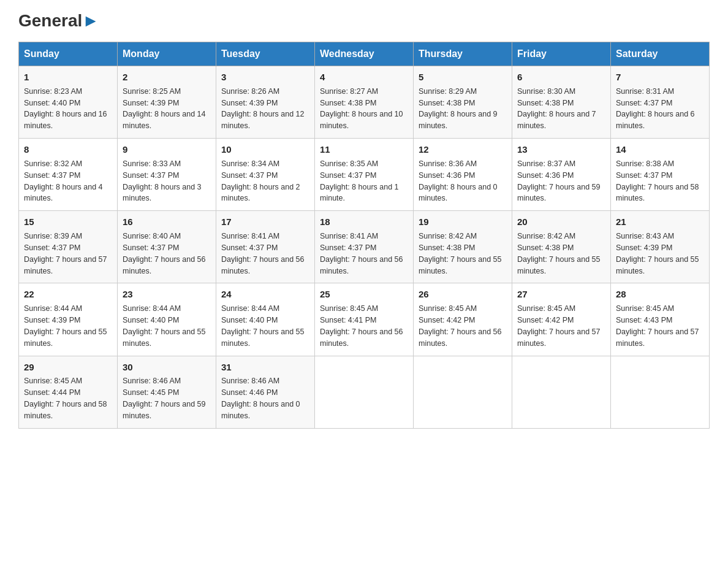 The width and height of the screenshot is (728, 563). I want to click on day-number: 7, so click(660, 77).